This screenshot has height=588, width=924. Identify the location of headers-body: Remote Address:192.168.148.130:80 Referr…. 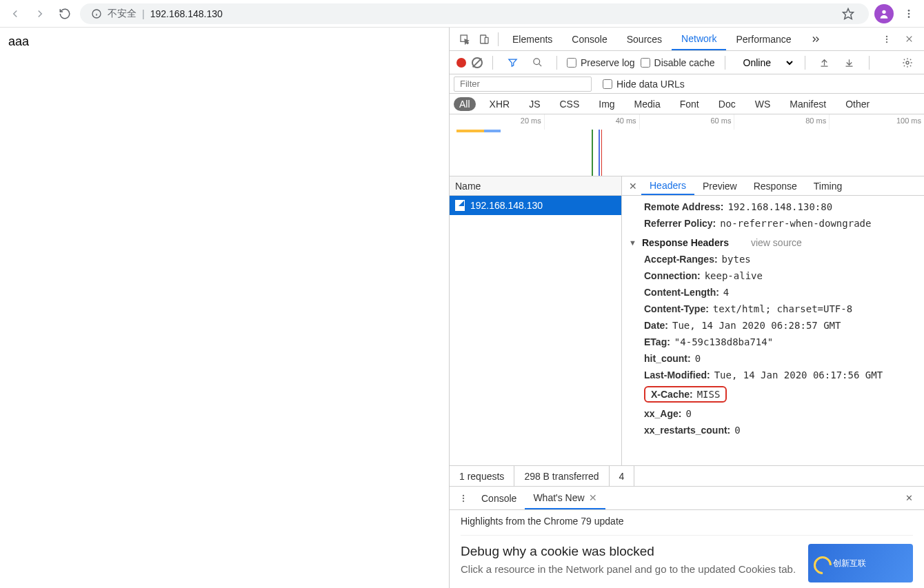
(773, 331).